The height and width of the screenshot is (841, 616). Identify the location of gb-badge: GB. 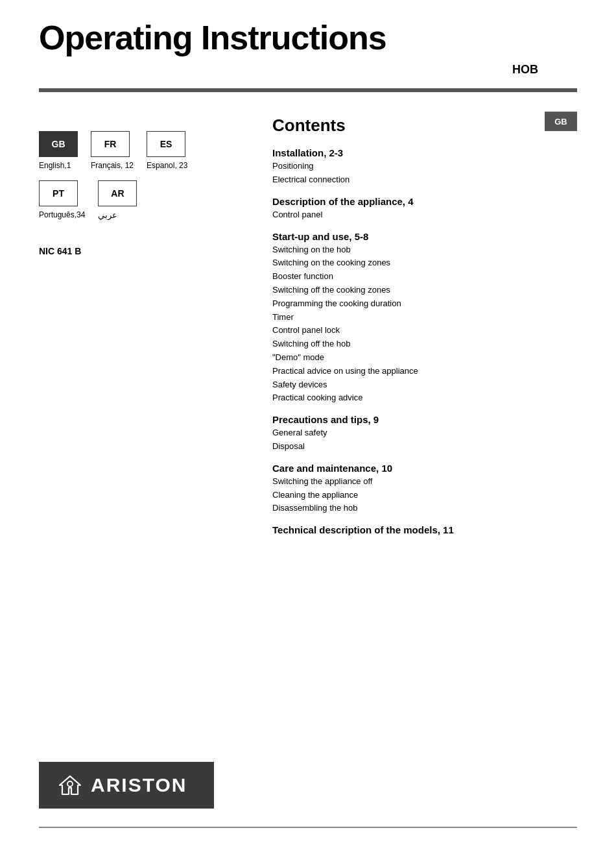
(561, 121).